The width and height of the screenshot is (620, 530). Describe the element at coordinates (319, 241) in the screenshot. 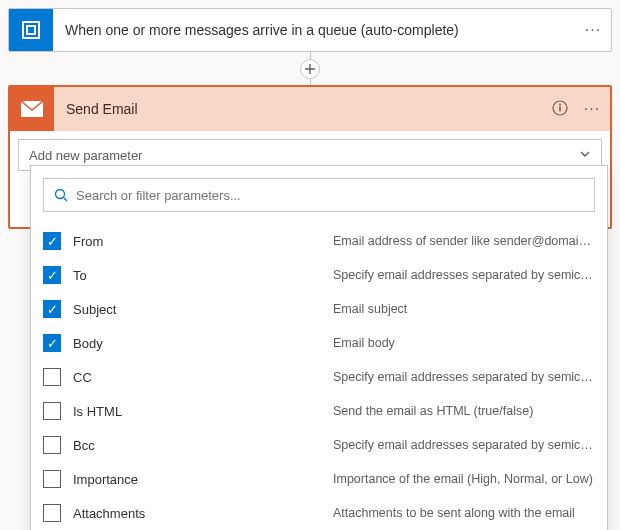

I see `parameter-option: FromEmail address of sender like sender@…` at that location.